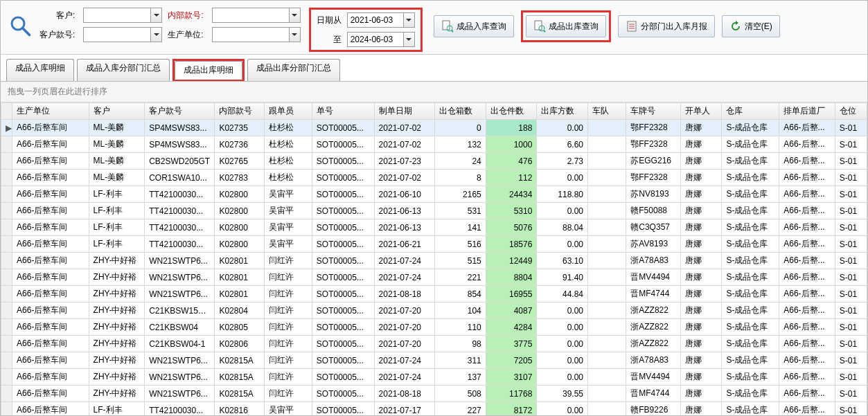  What do you see at coordinates (563, 195) in the screenshot?
I see `cell: 118.80` at bounding box center [563, 195].